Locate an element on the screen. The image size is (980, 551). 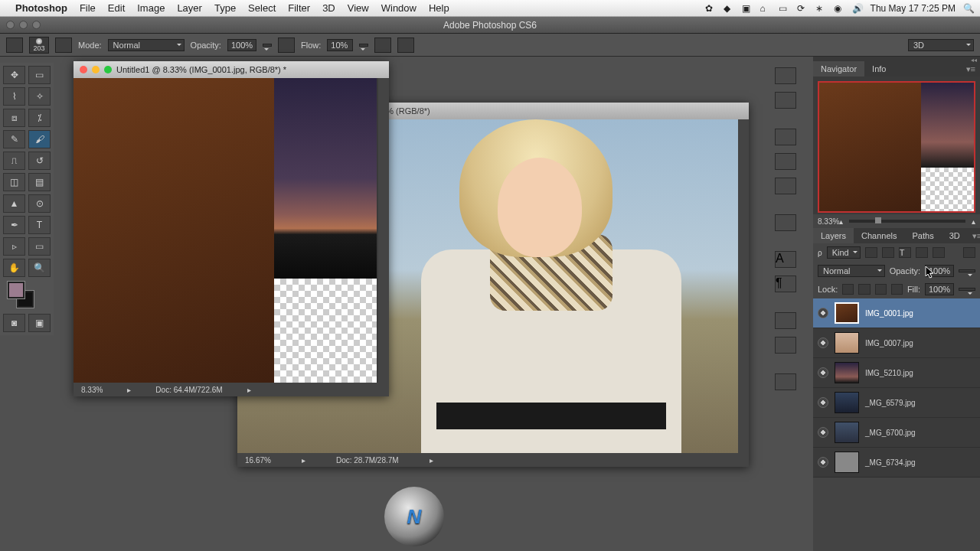
tab-info: Info is located at coordinates (879, 69).